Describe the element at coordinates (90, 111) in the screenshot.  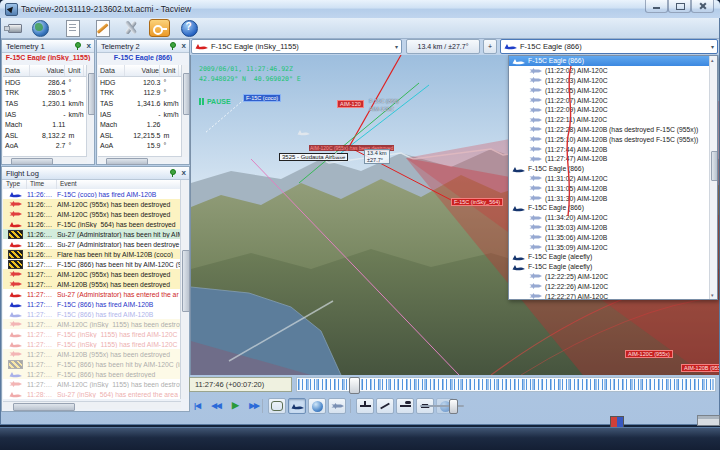
I see `telemetry1-vscrollbar` at that location.